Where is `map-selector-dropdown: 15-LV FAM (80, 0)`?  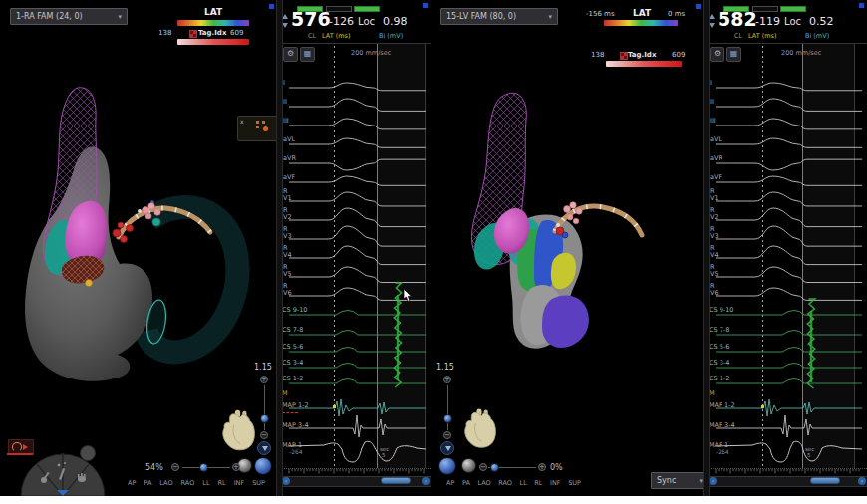 map-selector-dropdown: 15-LV FAM (80, 0) is located at coordinates (499, 16).